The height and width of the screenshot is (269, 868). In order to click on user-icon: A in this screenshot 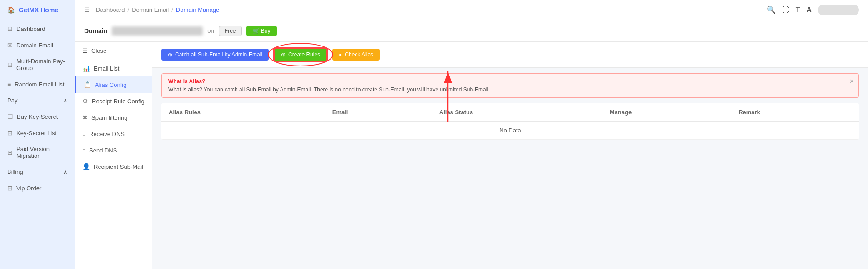, I will do `click(809, 10)`.